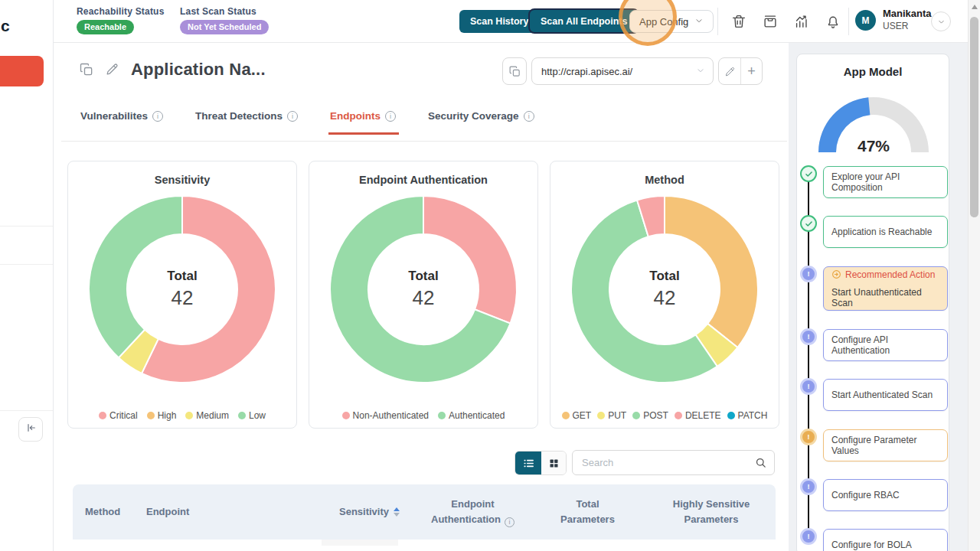 Image resolution: width=980 pixels, height=551 pixels. Describe the element at coordinates (665, 289) in the screenshot. I see `donut-svg-method` at that location.